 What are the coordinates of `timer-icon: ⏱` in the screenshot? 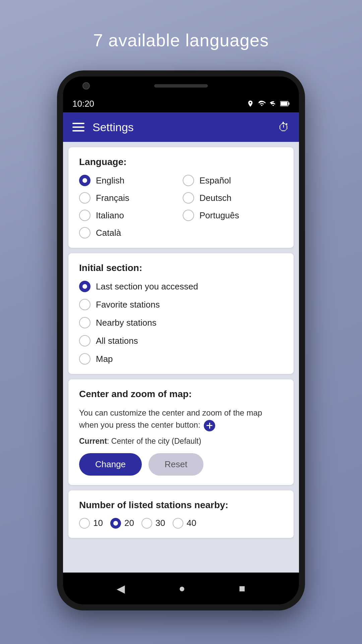 It's located at (284, 127).